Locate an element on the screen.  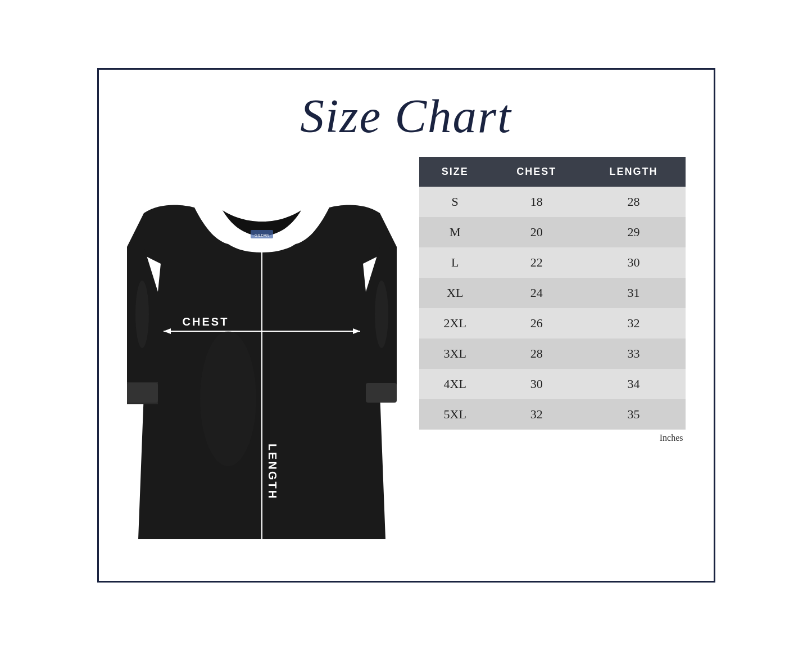
unit-label: Inches is located at coordinates (552, 438).